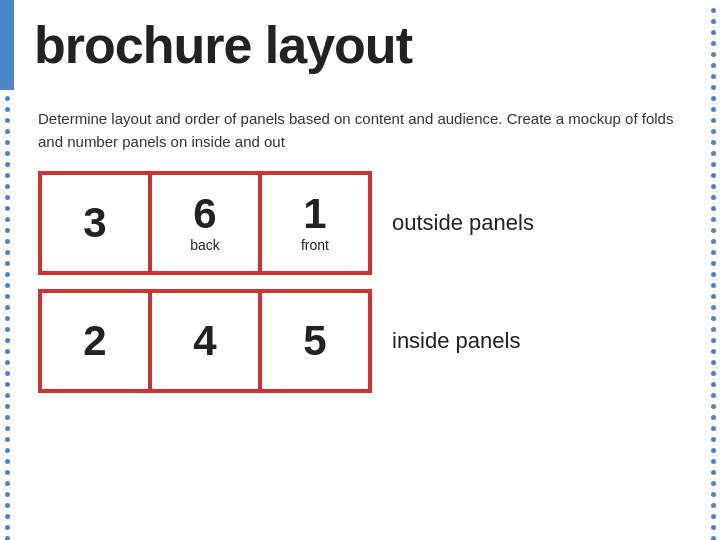 The height and width of the screenshot is (540, 720). What do you see at coordinates (713, 270) in the screenshot?
I see `right-accent` at bounding box center [713, 270].